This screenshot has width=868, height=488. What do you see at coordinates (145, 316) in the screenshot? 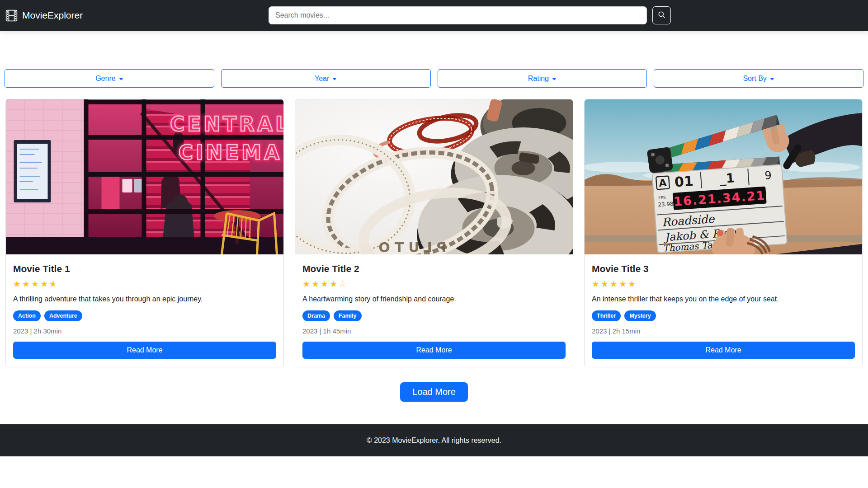
I see `genre-badges: Action Adventure` at bounding box center [145, 316].